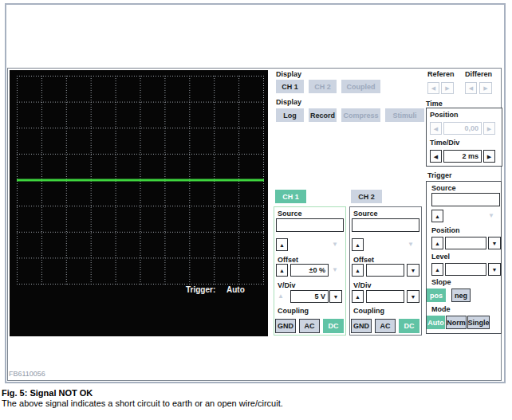  What do you see at coordinates (309, 225) in the screenshot?
I see `ch1-source-field` at bounding box center [309, 225].